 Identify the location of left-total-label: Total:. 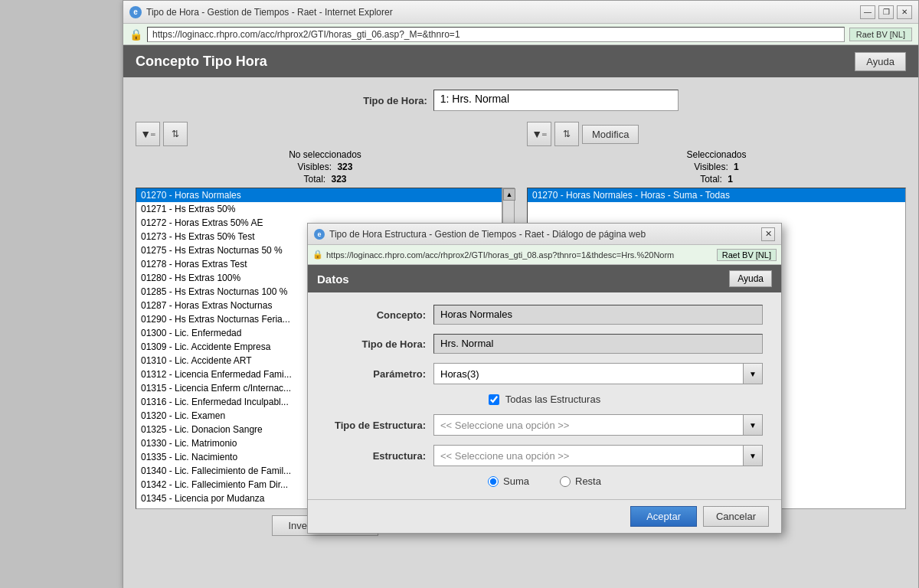
(314, 179).